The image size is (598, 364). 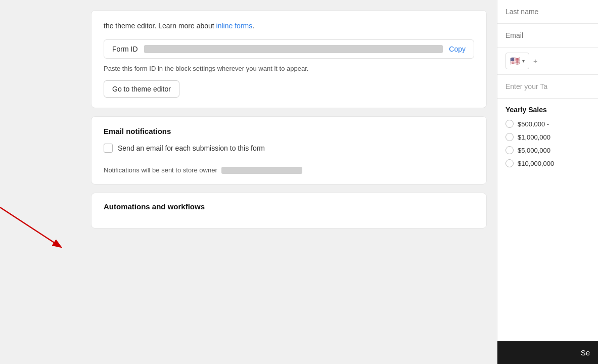 What do you see at coordinates (457, 49) in the screenshot?
I see `copy-button: Copy` at bounding box center [457, 49].